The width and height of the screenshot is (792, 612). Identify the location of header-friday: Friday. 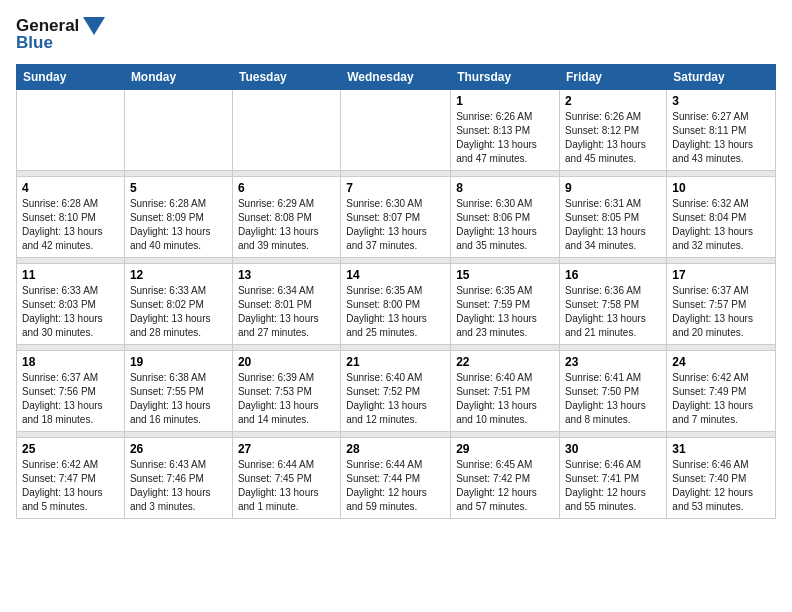
(614, 78).